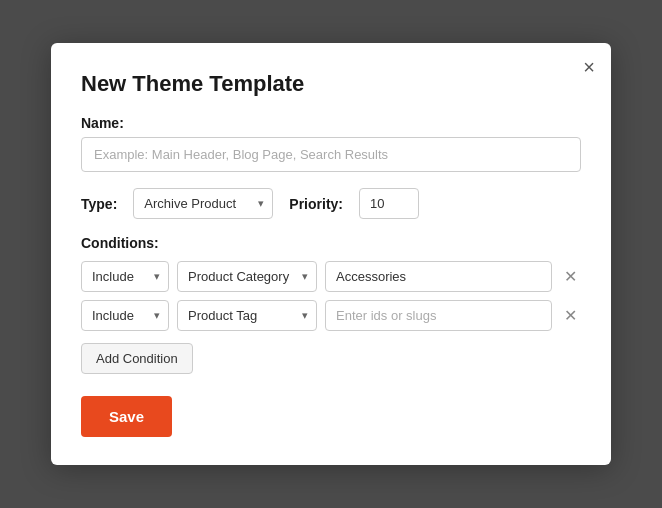 This screenshot has width=662, height=508. Describe the element at coordinates (247, 276) in the screenshot. I see `condition-type-select-1: Product Category Product Tag Product` at that location.